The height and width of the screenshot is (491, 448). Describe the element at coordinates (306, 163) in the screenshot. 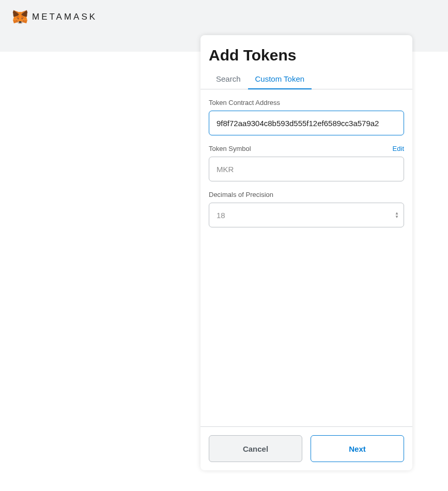

I see `token-symbol-field: Token Symbol Edit` at that location.